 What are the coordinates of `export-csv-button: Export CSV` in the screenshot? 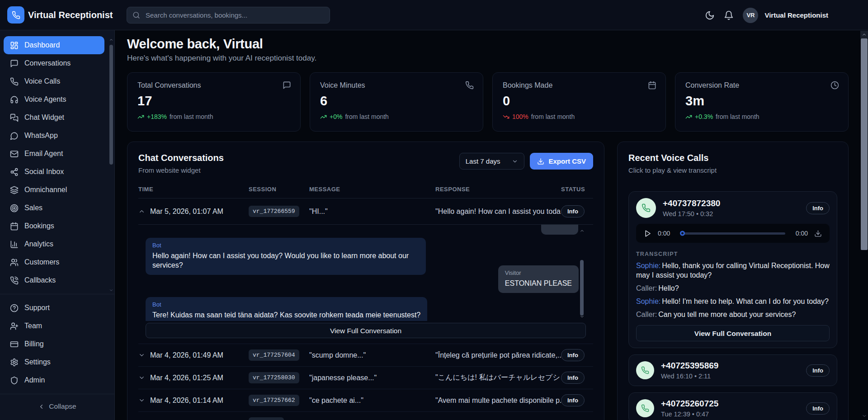 It's located at (561, 161).